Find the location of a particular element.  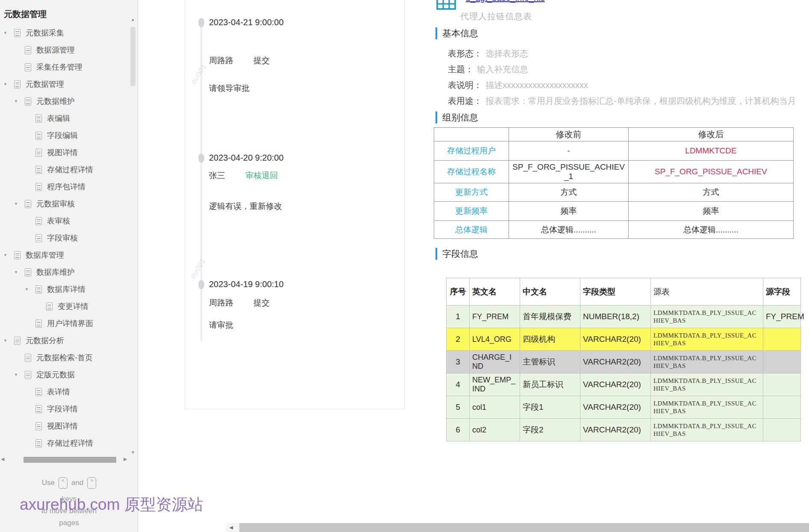

tree-item: ▼ 数据源管理 is located at coordinates (64, 50).